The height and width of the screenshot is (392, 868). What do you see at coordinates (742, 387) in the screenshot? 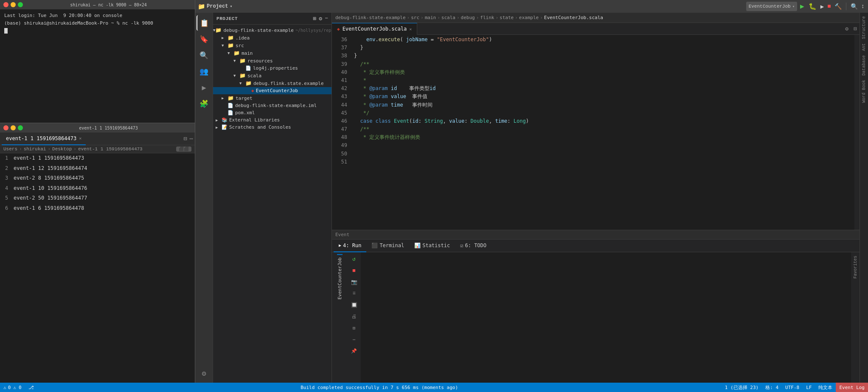
I see `status-line-col: 1 (已选择 23)` at bounding box center [742, 387].